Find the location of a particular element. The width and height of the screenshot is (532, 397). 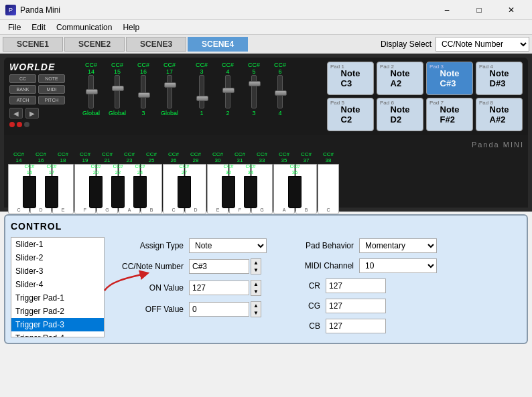

list-item-trigpad3: Trigger Pad-3 is located at coordinates (58, 325).